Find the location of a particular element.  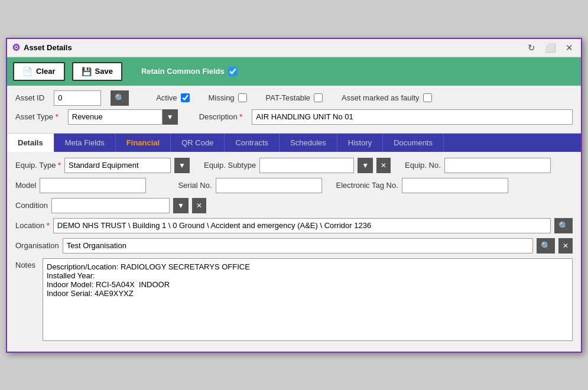

etag-label: Electronic Tag No. is located at coordinates (368, 186).